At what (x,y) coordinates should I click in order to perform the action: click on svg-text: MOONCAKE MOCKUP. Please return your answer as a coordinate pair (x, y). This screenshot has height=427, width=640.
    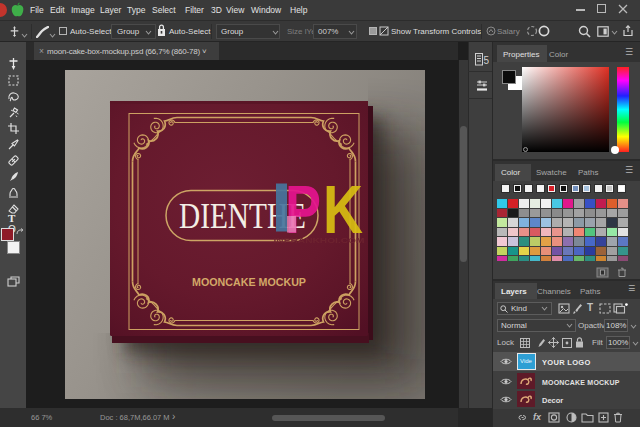
    Looking at the image, I should click on (249, 282).